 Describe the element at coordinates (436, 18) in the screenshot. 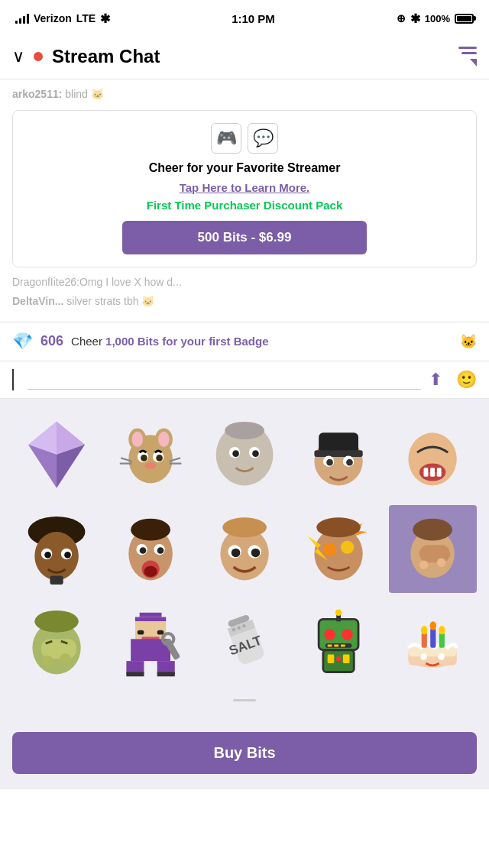

I see `status-right: ⊕ ✱ 100%` at that location.